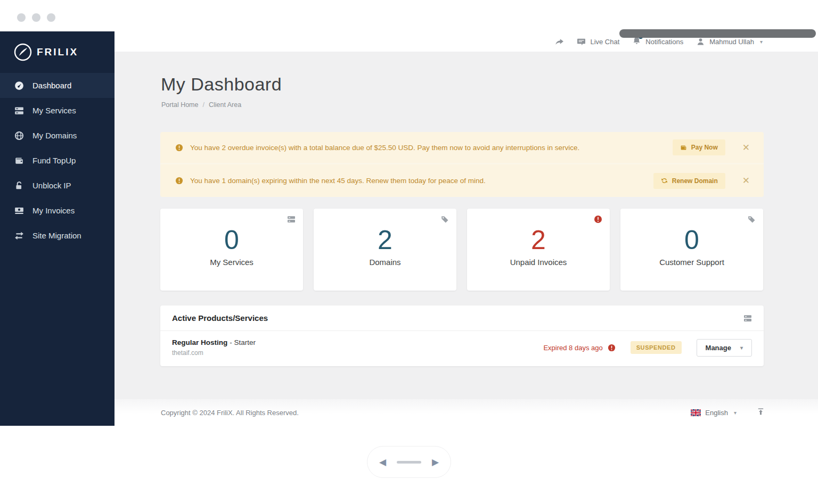 The height and width of the screenshot is (504, 818). Describe the element at coordinates (699, 147) in the screenshot. I see `pay-now-button: Pay Now` at that location.